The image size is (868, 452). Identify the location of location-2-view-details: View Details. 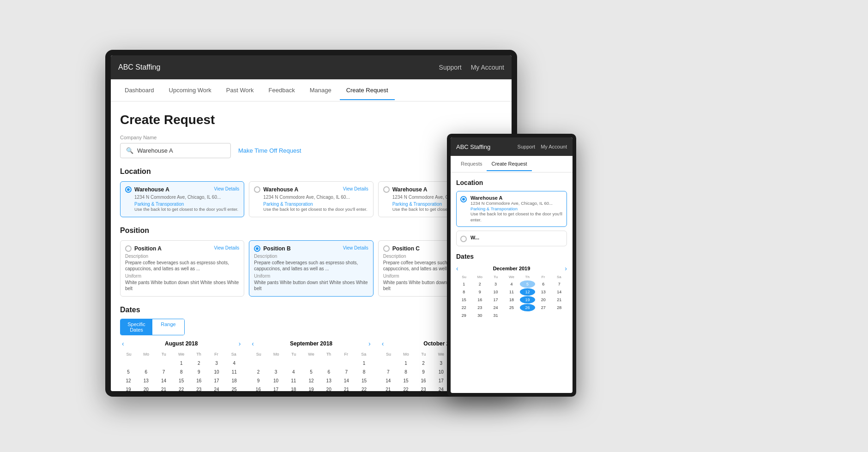
(356, 189).